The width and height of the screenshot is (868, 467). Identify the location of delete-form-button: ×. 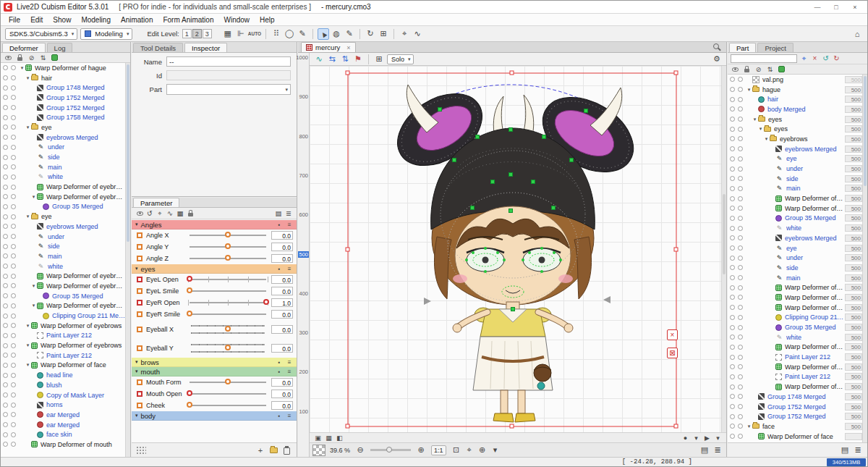
(673, 335).